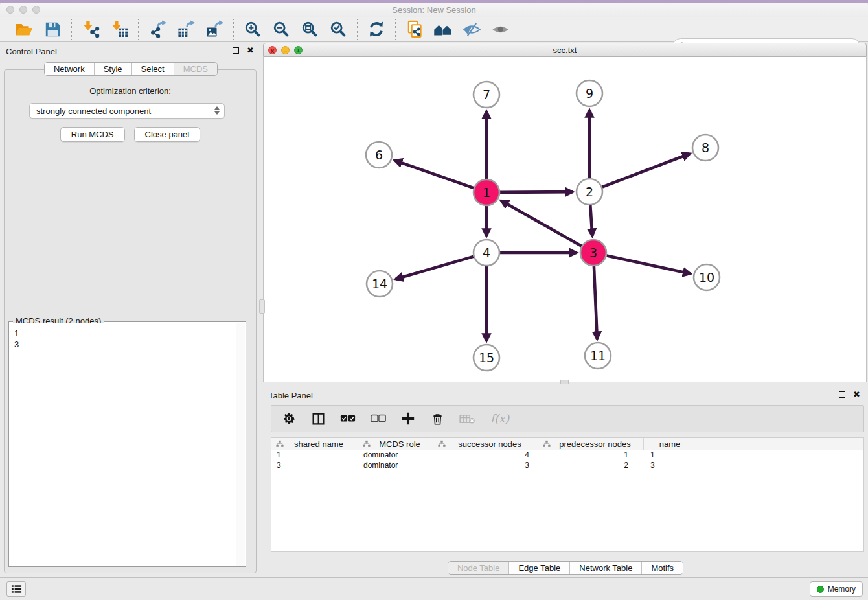 Image resolution: width=868 pixels, height=600 pixels. What do you see at coordinates (315, 456) in the screenshot?
I see `cell-shared-name: 1` at bounding box center [315, 456].